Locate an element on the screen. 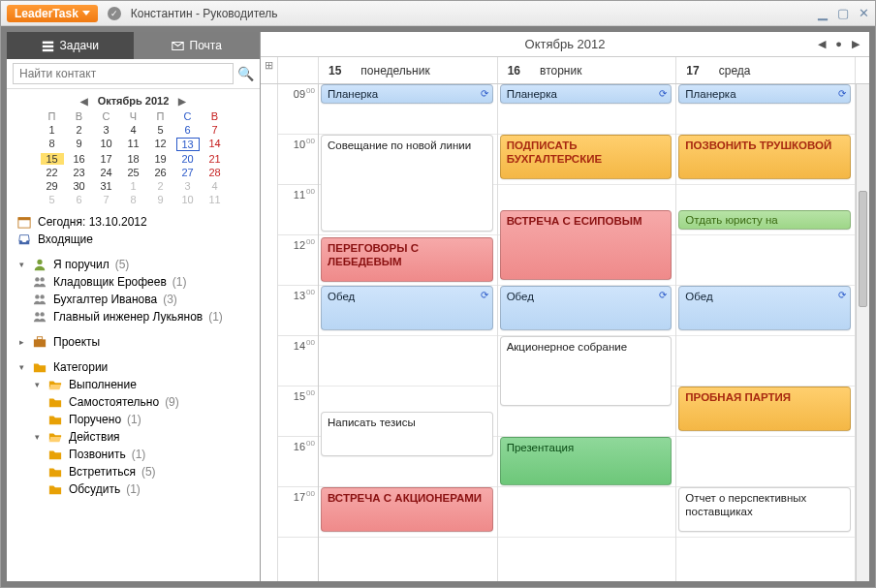 This screenshot has width=876, height=588. minimize-button: ▁ is located at coordinates (823, 14).